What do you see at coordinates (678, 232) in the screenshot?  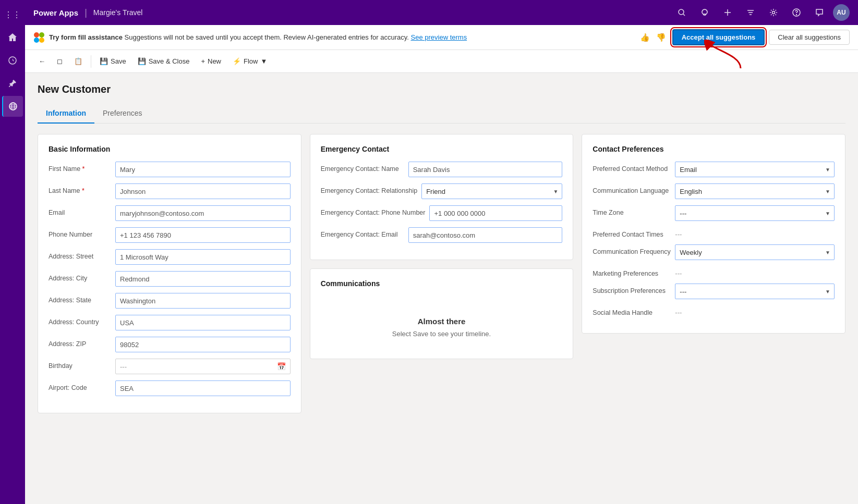 I see `contact-times-value: ---` at bounding box center [678, 232].